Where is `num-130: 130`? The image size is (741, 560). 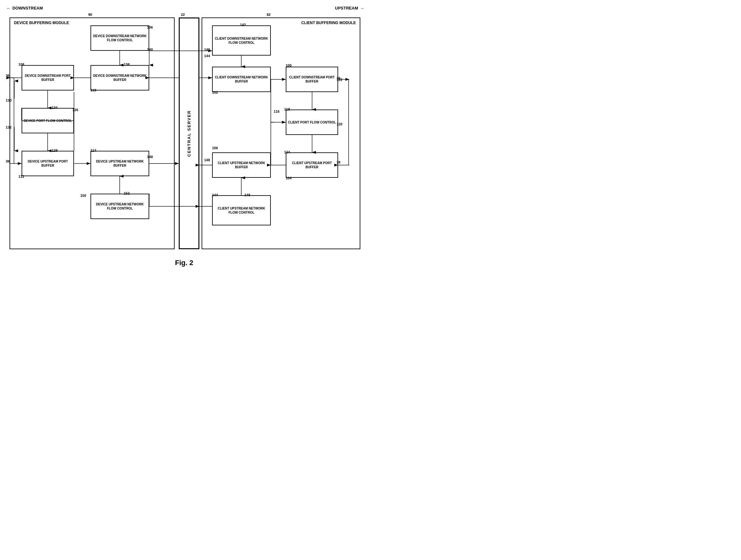 num-130: 130 is located at coordinates (9, 100).